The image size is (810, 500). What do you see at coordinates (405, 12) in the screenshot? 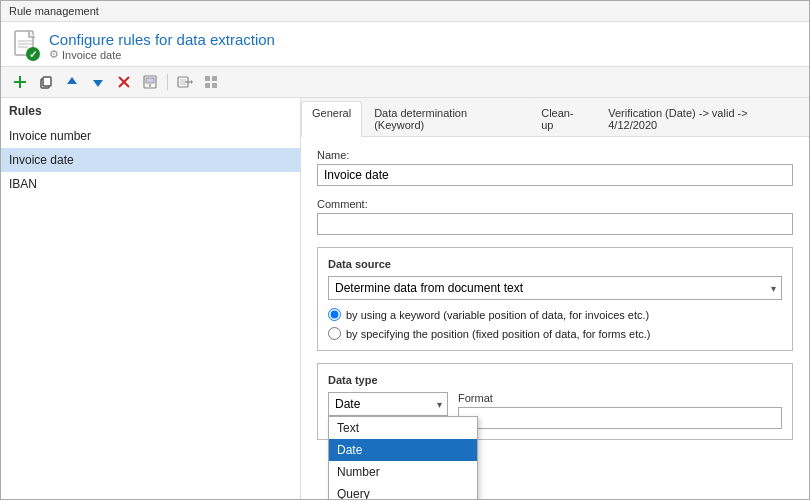
I see `title-bar: Rule management` at bounding box center [405, 12].